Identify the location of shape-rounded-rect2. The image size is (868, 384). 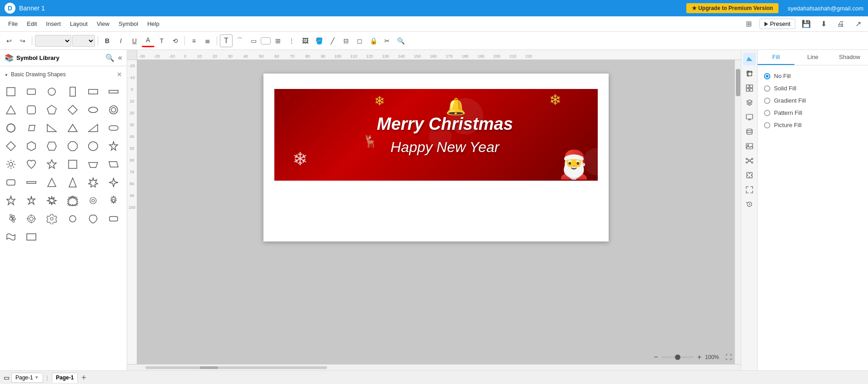
(114, 219).